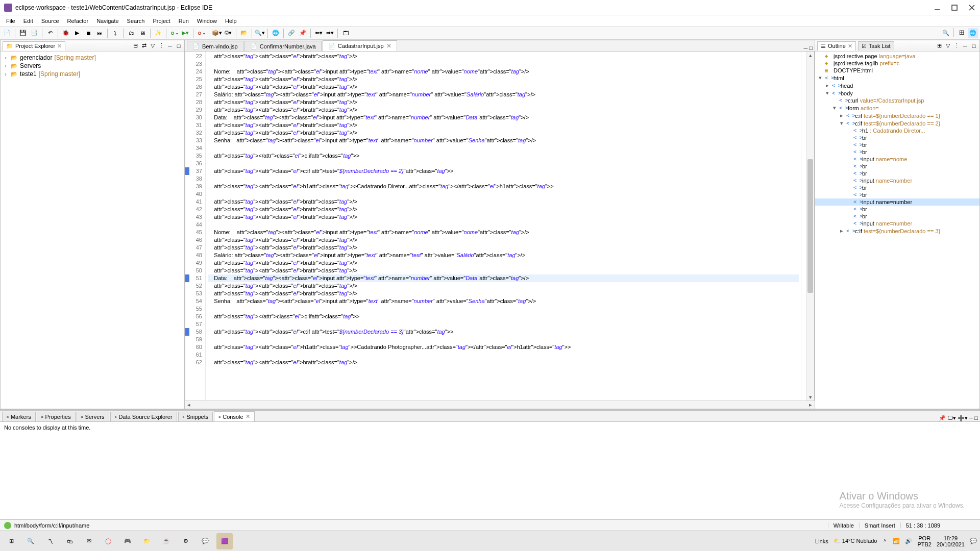 The width and height of the screenshot is (980, 551). I want to click on menu-project: Project, so click(161, 21).